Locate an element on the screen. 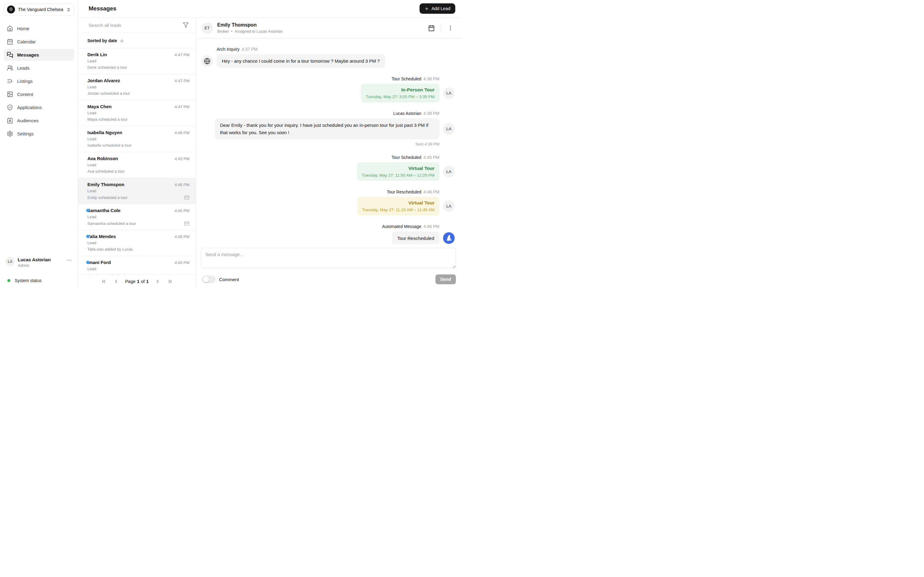  property-selector: The Vanguard Chelsea is located at coordinates (39, 10).